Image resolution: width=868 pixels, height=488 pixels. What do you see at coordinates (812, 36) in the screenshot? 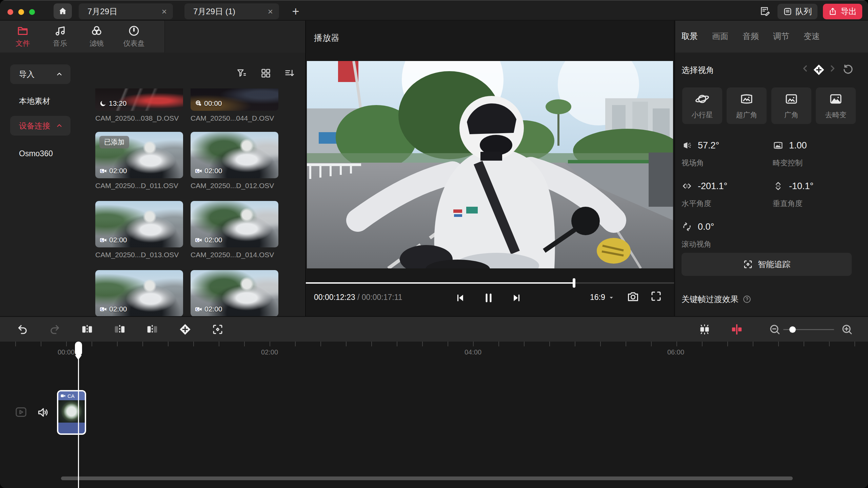
I see `inspector-tab-speed: 变速` at bounding box center [812, 36].